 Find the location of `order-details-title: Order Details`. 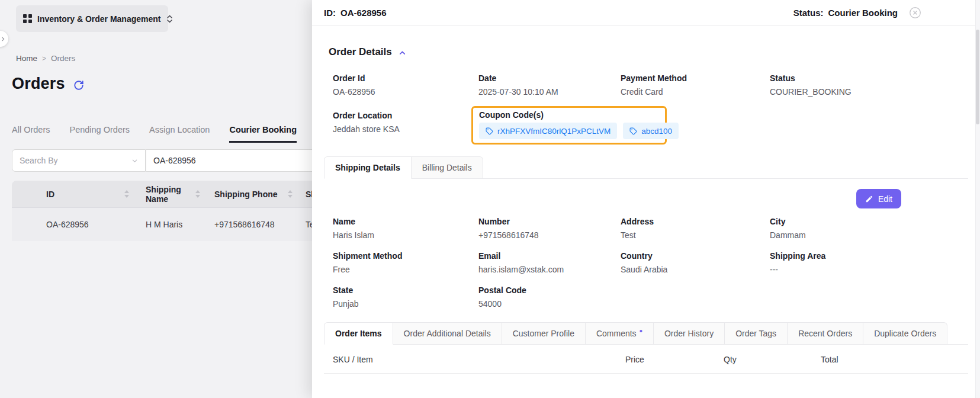

order-details-title: Order Details is located at coordinates (360, 52).